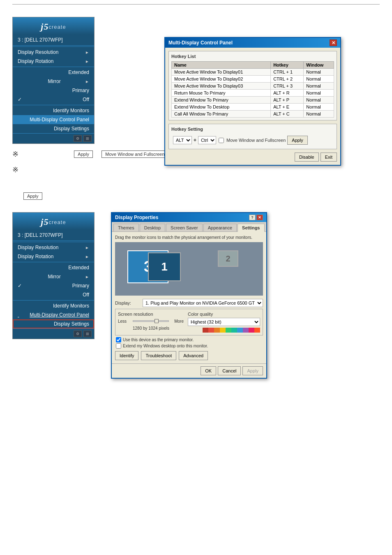  I want to click on arrow-icon-5: ►, so click(87, 257).